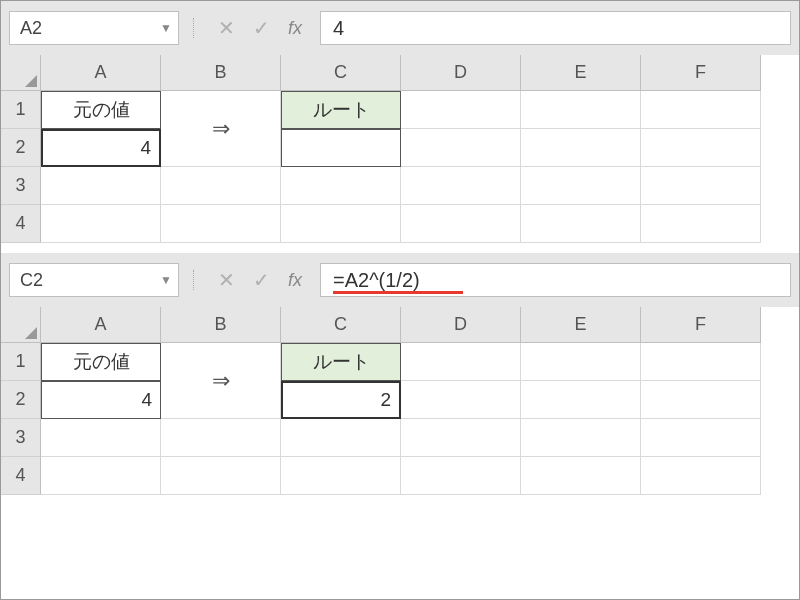 The image size is (800, 600). Describe the element at coordinates (341, 400) in the screenshot. I see `cell-C2-selected: 2` at that location.